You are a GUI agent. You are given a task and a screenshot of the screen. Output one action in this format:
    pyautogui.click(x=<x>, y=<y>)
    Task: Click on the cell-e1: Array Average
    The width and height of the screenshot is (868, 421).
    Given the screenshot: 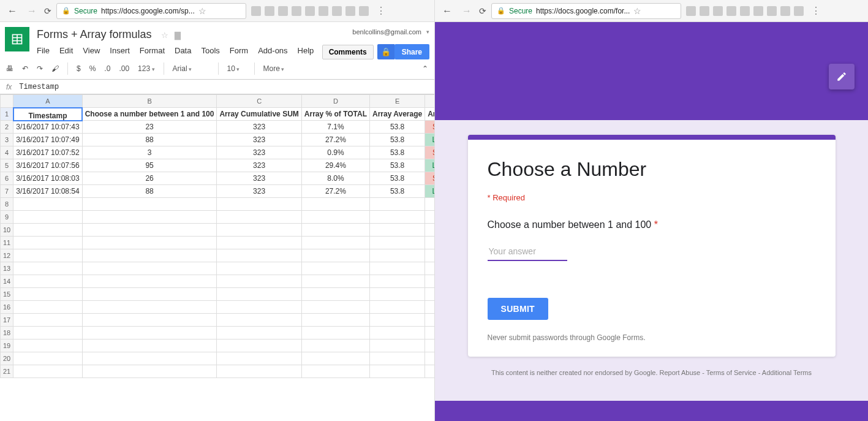 What is the action you would take?
    pyautogui.click(x=398, y=114)
    